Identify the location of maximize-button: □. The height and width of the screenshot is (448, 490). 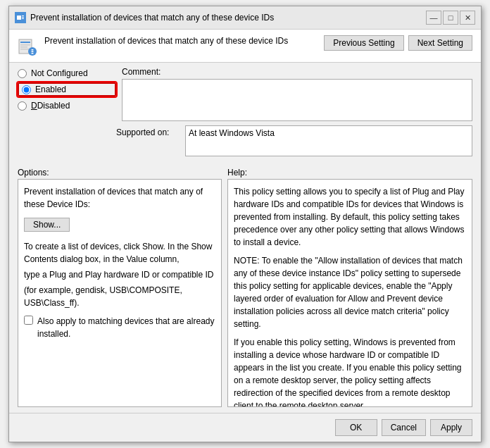
(451, 18).